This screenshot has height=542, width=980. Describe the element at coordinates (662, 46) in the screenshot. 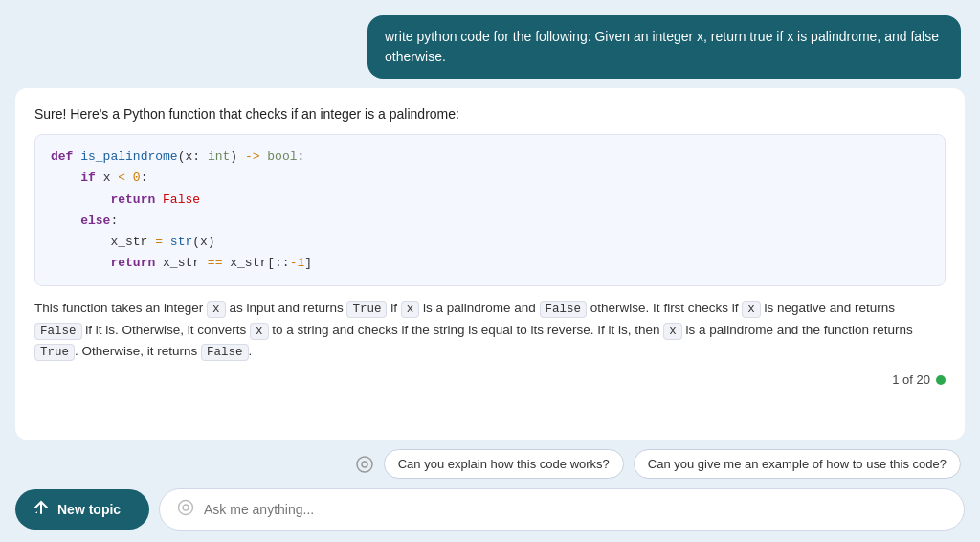

I see `user-message-text: write python code for the following: Giv…` at that location.